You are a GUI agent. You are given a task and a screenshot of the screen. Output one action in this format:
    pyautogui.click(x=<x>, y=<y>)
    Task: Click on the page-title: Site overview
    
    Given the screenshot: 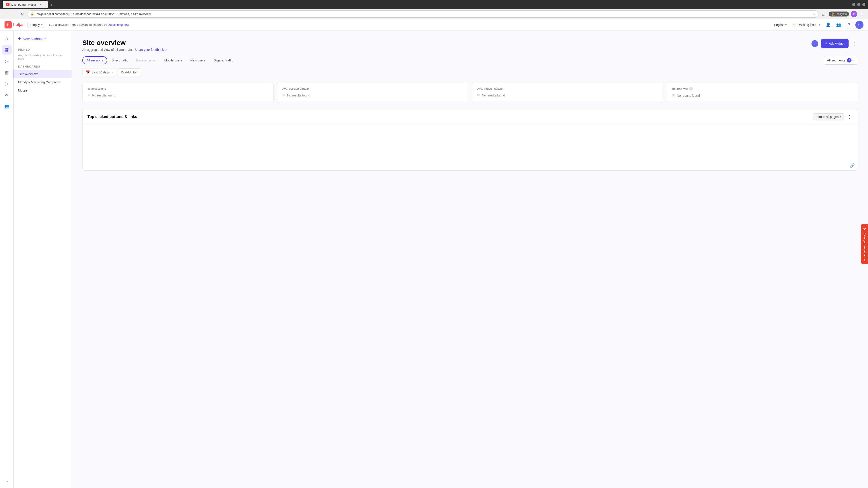 What is the action you would take?
    pyautogui.click(x=125, y=42)
    